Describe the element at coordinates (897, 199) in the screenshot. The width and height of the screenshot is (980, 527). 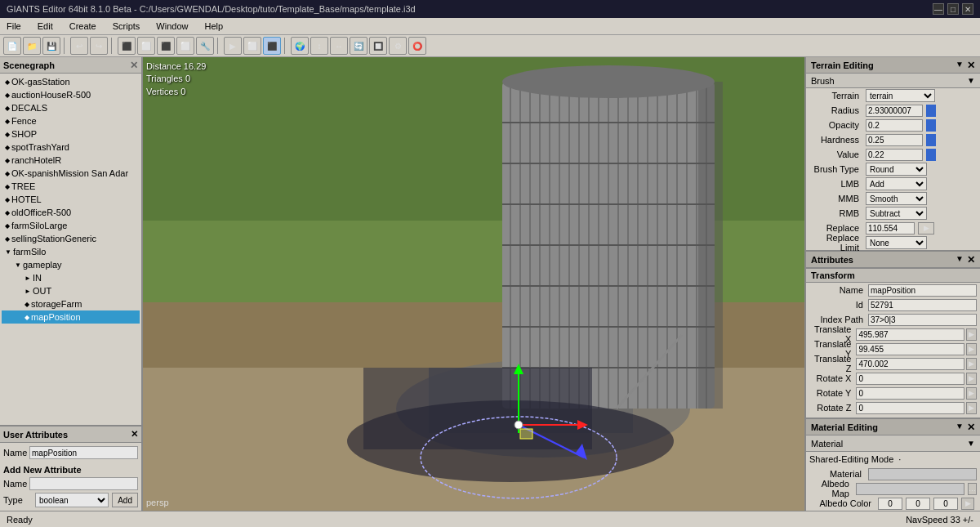
I see `mmb-select: Smooth Add Subtract` at that location.